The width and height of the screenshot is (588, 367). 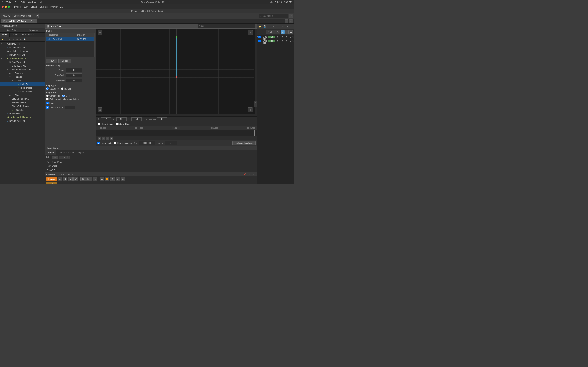 What do you see at coordinates (137, 119) in the screenshot?
I see `z-input` at bounding box center [137, 119].